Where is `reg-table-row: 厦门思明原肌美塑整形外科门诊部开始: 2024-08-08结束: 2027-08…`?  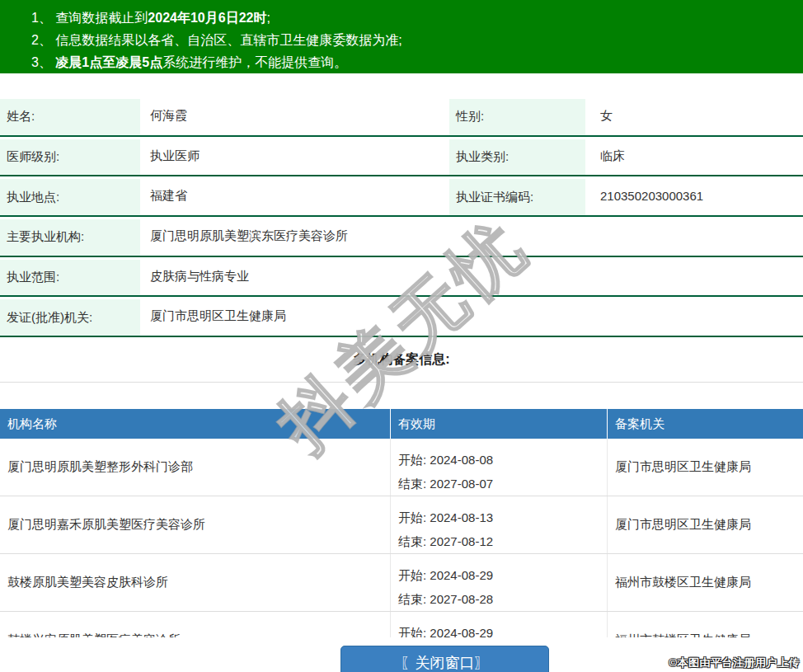
reg-table-row: 厦门思明原肌美塑整形外科门诊部开始: 2024-08-08结束: 2027-08… is located at coordinates (402, 468).